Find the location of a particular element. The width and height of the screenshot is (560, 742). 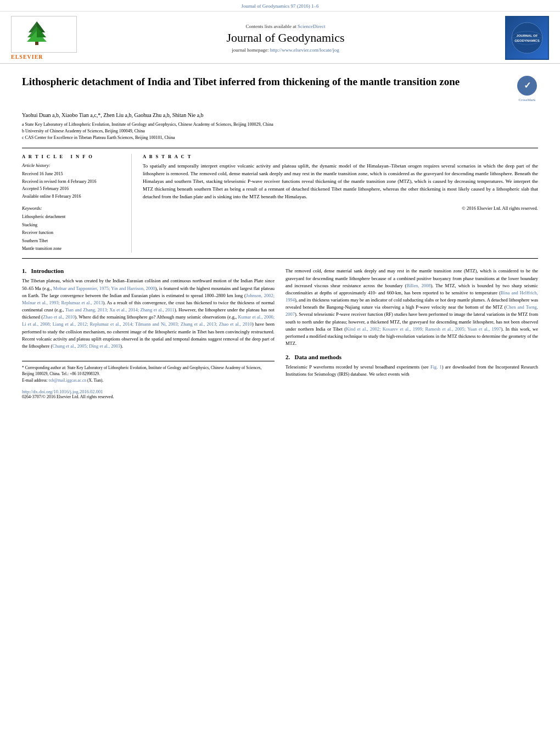

received-revised-date: Received in revised form 4 February 2016 is located at coordinates (74, 182).